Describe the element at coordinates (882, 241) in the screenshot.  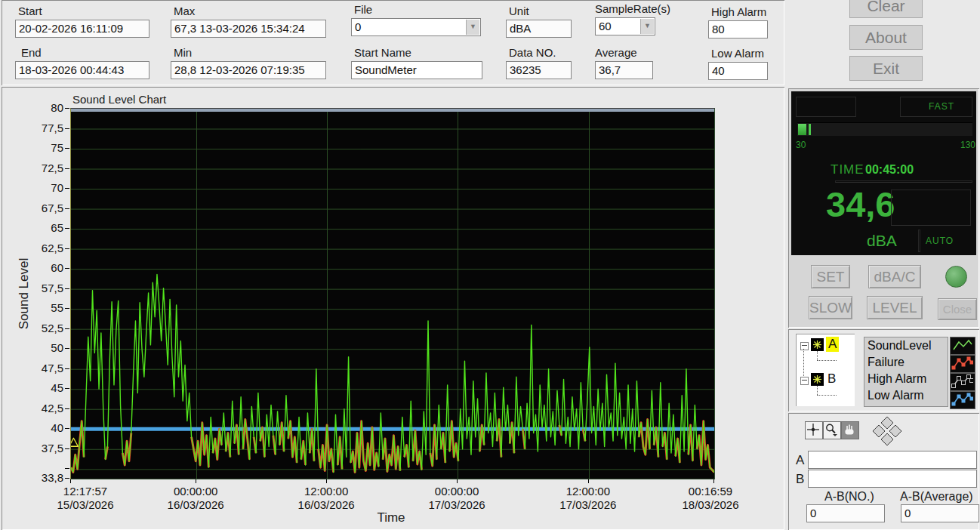
I see `meter-unit: dBA` at that location.